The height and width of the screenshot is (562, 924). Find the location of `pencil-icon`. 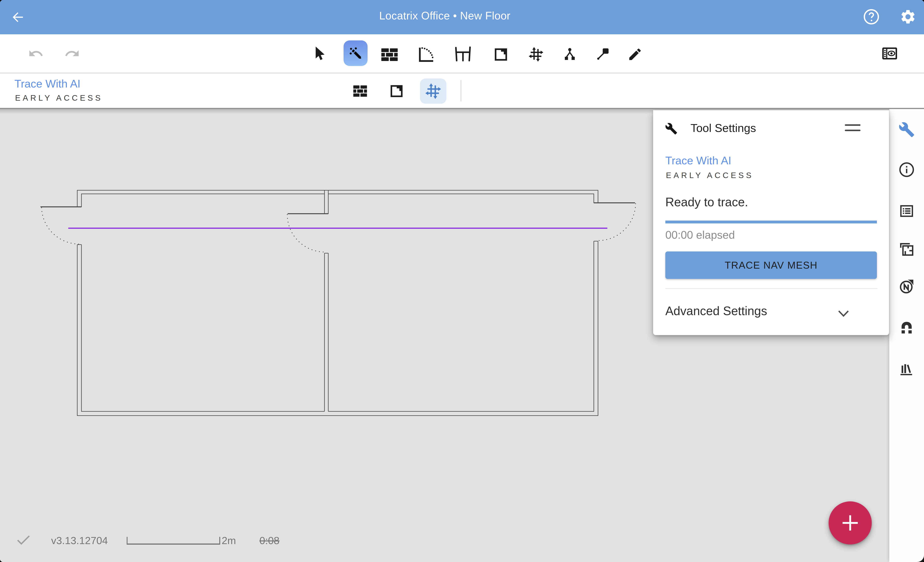

pencil-icon is located at coordinates (635, 54).